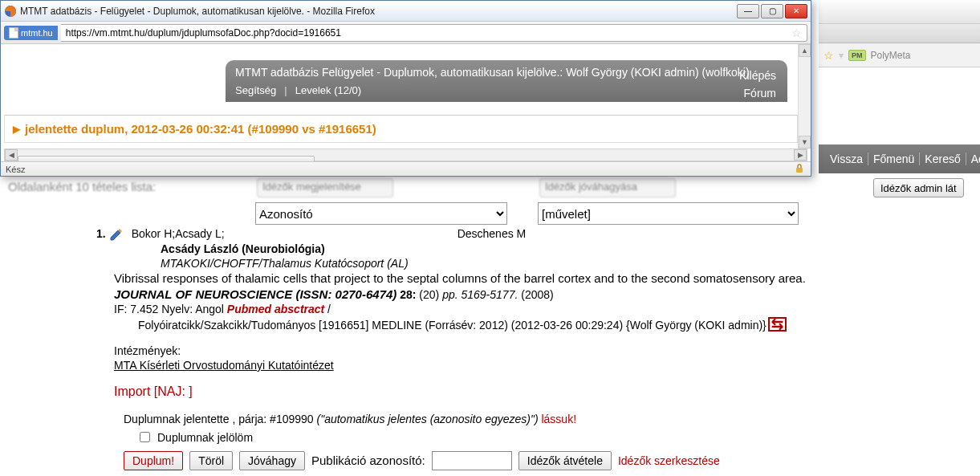 The width and height of the screenshot is (980, 476). I want to click on nav-ad: Ad, so click(973, 159).